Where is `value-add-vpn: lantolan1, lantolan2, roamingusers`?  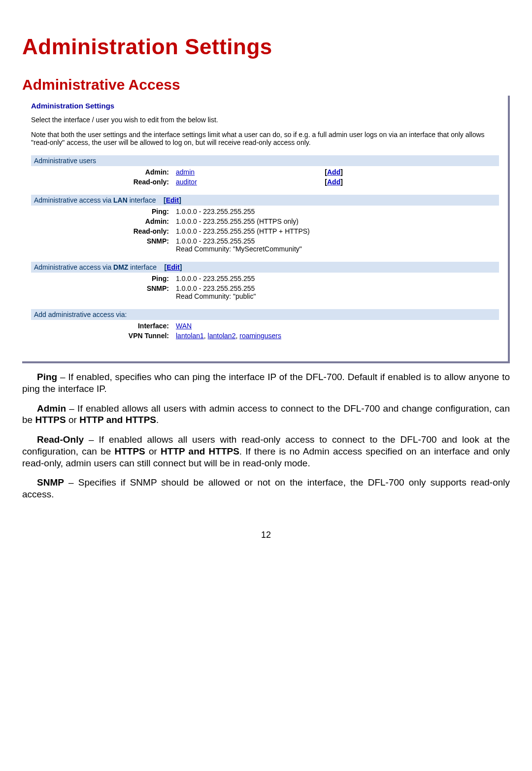 value-add-vpn: lantolan1, lantolan2, roamingusers is located at coordinates (336, 336).